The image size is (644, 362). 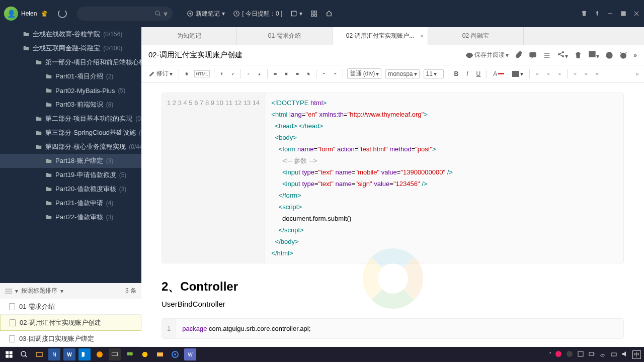 I want to click on bold-button: B, so click(x=457, y=74).